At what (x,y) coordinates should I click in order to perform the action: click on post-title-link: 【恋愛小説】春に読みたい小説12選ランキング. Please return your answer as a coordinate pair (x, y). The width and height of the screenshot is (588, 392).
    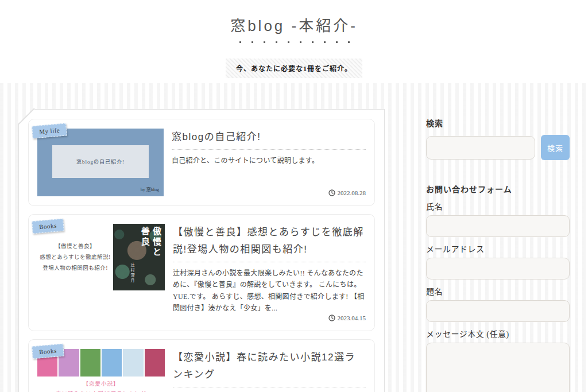
    Looking at the image, I should click on (269, 368).